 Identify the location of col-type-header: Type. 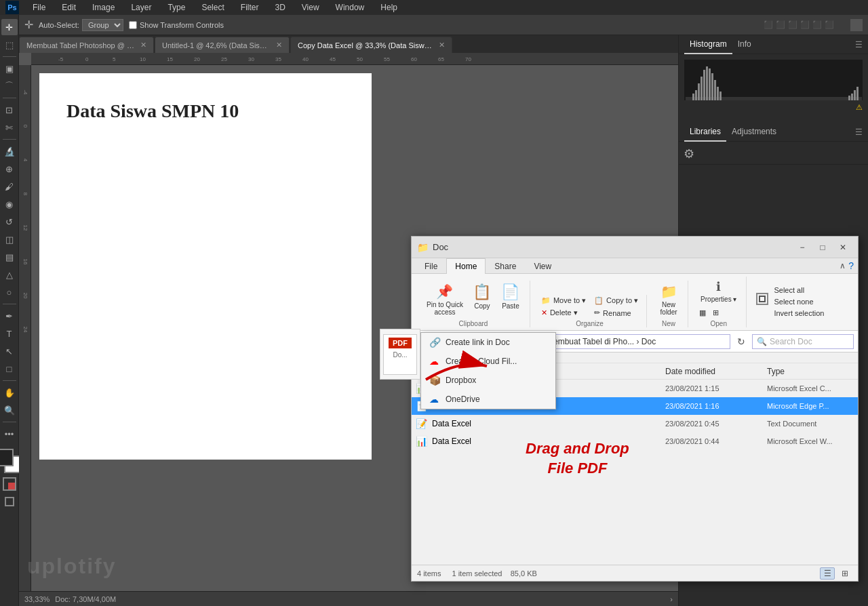
(811, 371).